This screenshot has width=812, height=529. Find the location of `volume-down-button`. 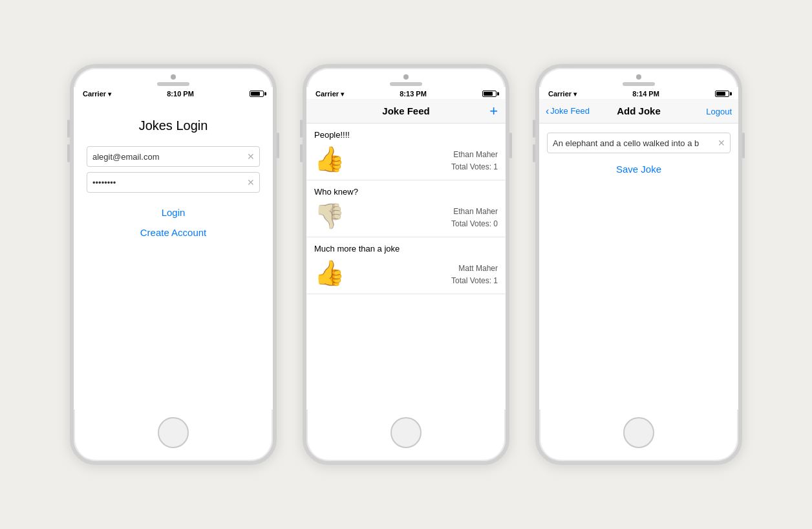

volume-down-button is located at coordinates (69, 153).